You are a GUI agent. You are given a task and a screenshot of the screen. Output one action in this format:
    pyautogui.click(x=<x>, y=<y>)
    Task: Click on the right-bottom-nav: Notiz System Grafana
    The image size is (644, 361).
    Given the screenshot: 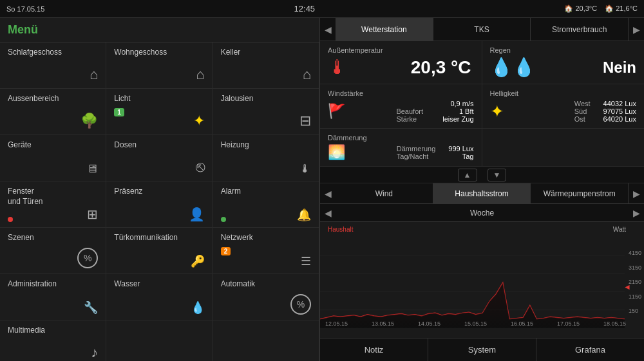 What is the action you would take?
    pyautogui.click(x=482, y=349)
    